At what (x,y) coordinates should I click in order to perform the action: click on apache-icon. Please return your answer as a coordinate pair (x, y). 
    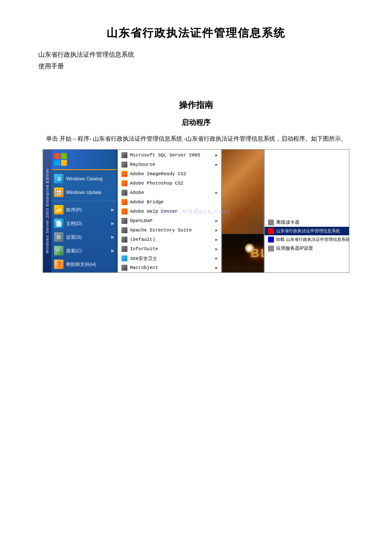
    Looking at the image, I should click on (124, 230).